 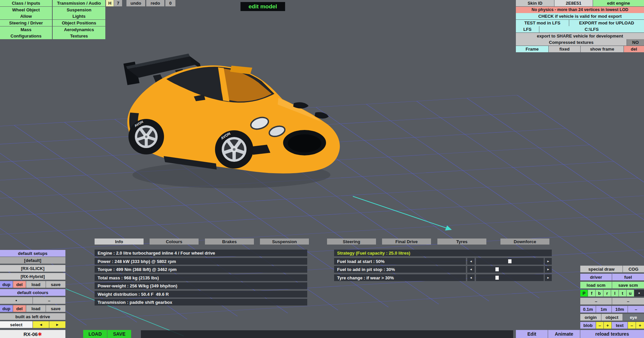 I want to click on menu-allow: Allow, so click(x=26, y=16).